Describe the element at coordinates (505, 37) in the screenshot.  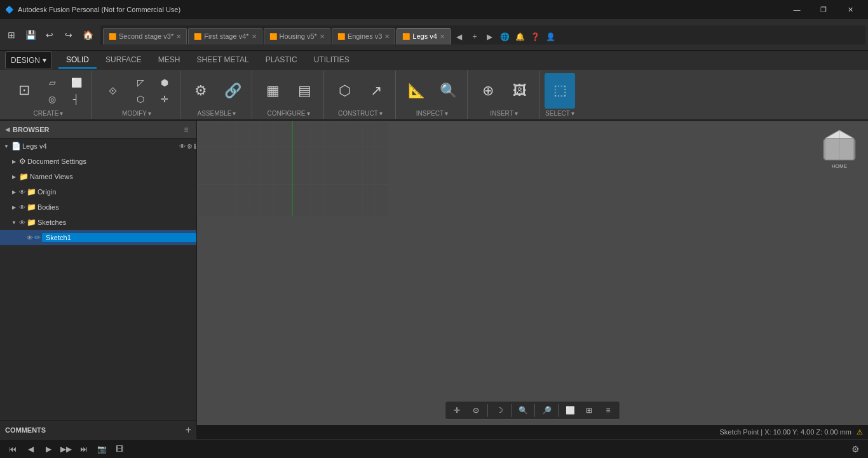
I see `tab-more: 🌐` at that location.